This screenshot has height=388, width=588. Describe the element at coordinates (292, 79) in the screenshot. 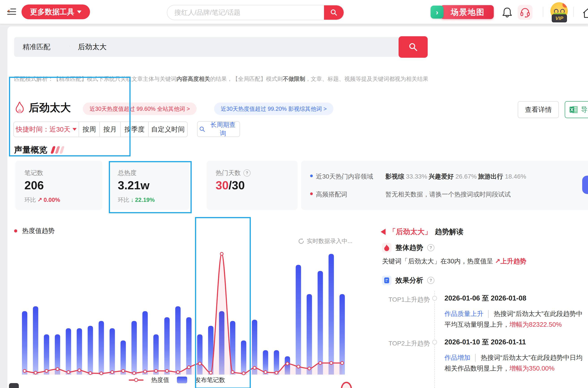

I see `match-mode-note: 匹配模式解析：【精准匹配】模式下系统只关联文章主体与关键词内容高度相关的结果，【…` at that location.